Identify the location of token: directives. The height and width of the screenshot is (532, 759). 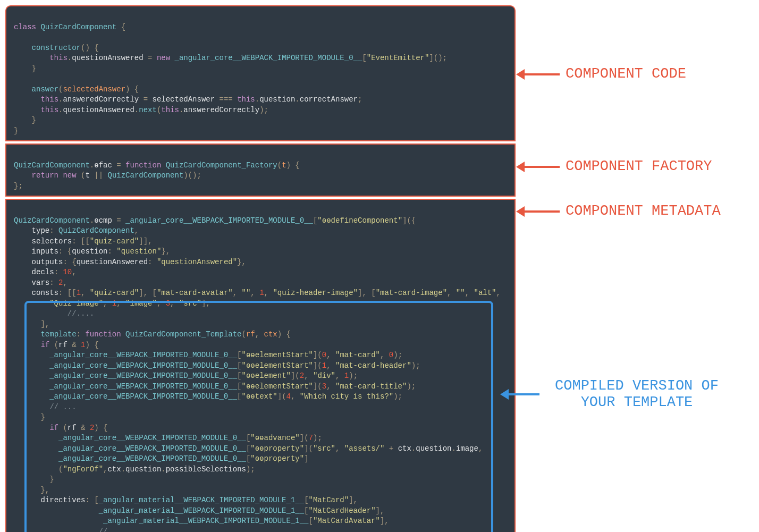
(63, 500).